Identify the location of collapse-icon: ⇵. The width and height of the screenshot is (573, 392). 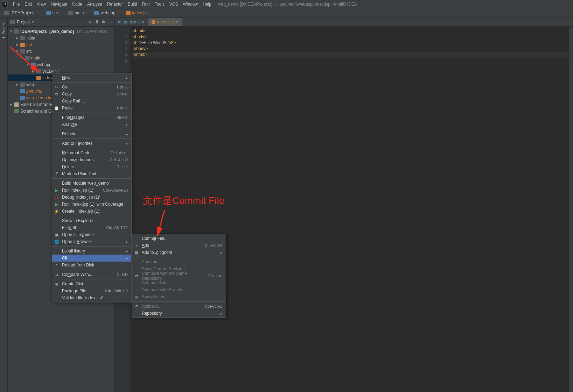
(97, 22).